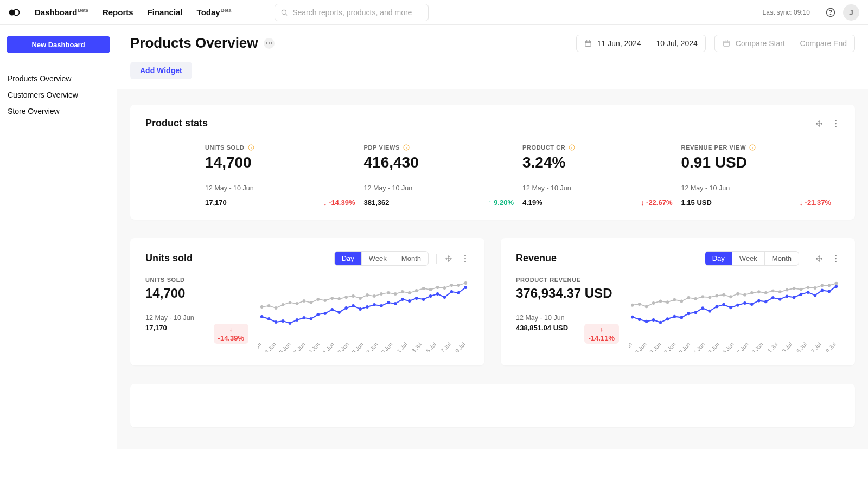 This screenshot has height=488, width=868. I want to click on nav-link: Reports, so click(118, 12).